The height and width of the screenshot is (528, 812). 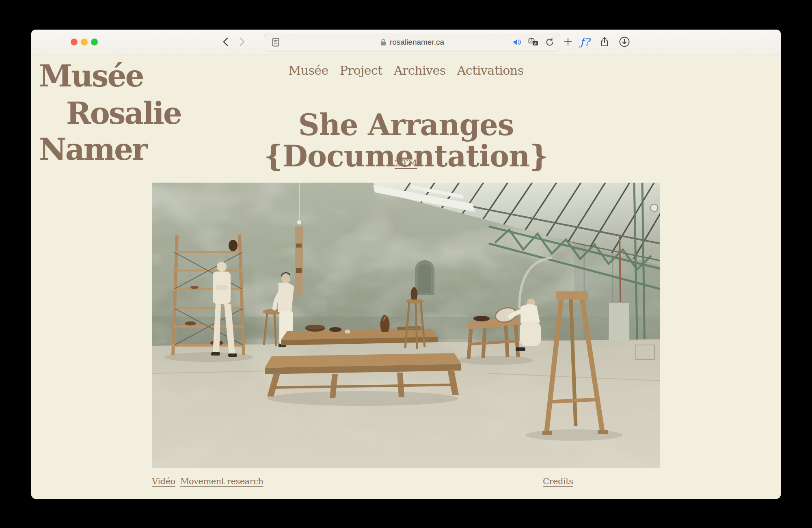 I want to click on new-tab-button, so click(x=568, y=42).